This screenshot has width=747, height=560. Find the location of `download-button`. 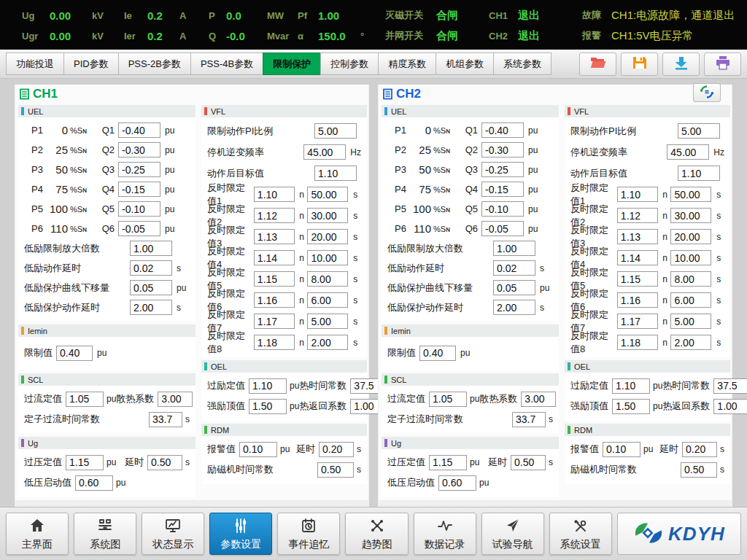

download-button is located at coordinates (681, 64).